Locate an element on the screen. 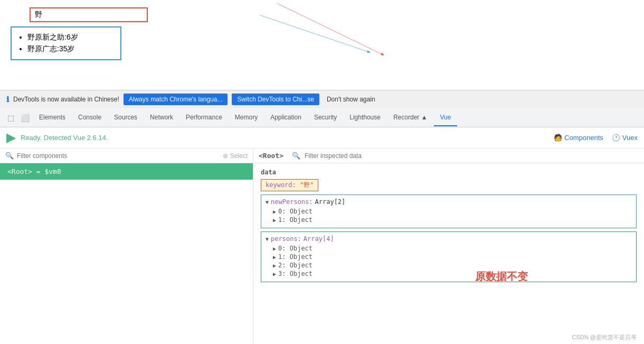  data-label: data is located at coordinates (449, 172).